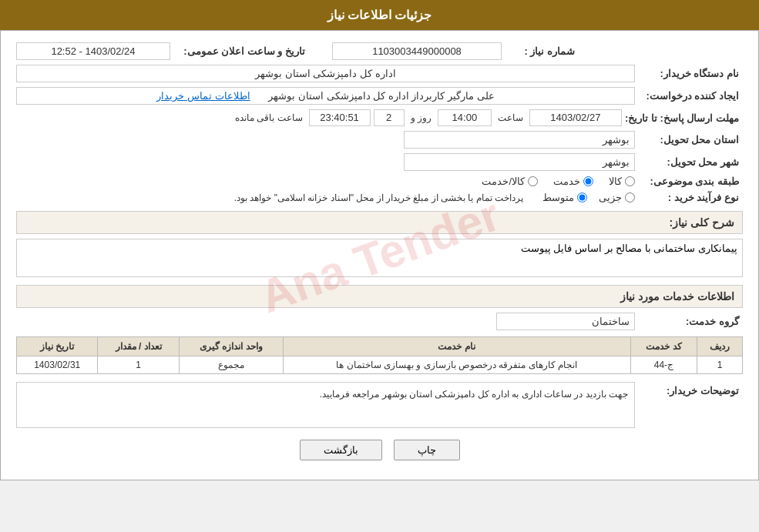 Image resolution: width=759 pixels, height=532 pixels. I want to click on tabaqe-khadamat-option: خدمت, so click(573, 182).